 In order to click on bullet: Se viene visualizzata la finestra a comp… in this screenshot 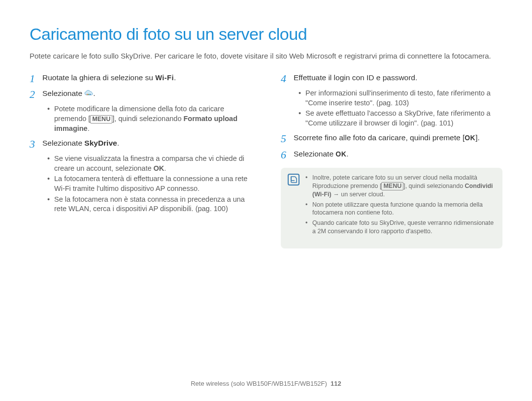, I will do `click(149, 163)`.